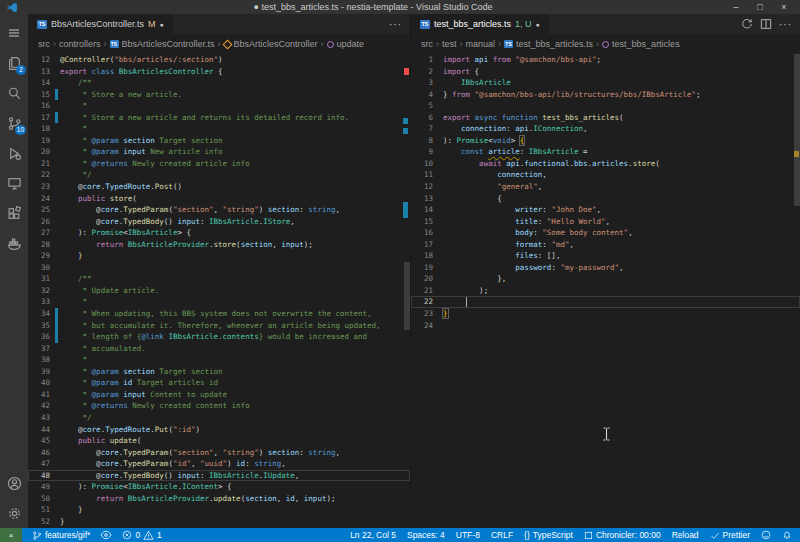 The width and height of the screenshot is (800, 542). I want to click on line-number: 44, so click(42, 430).